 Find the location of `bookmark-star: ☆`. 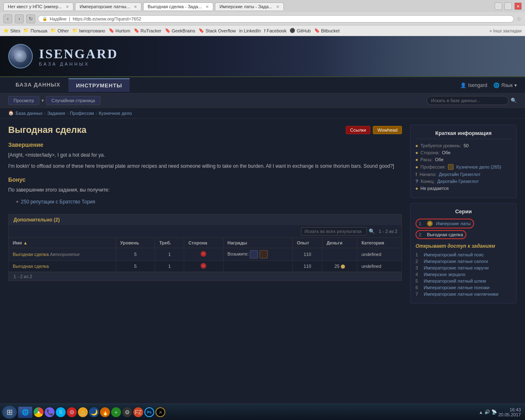

bookmark-star: ☆ is located at coordinates (519, 19).